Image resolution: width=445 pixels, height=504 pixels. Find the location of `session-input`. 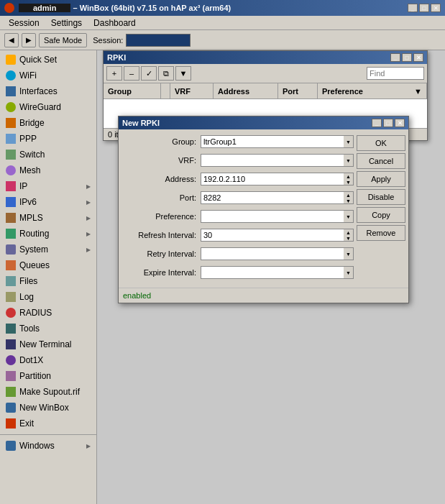

session-input is located at coordinates (158, 40).